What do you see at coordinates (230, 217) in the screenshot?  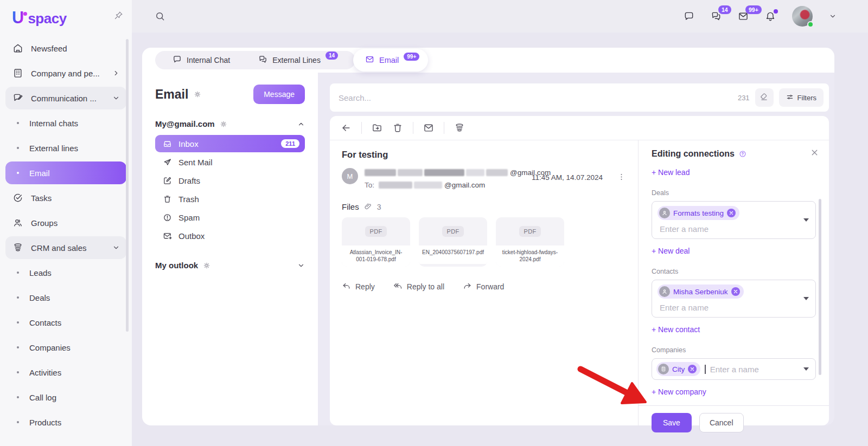 I see `folder-spam: Spam` at bounding box center [230, 217].